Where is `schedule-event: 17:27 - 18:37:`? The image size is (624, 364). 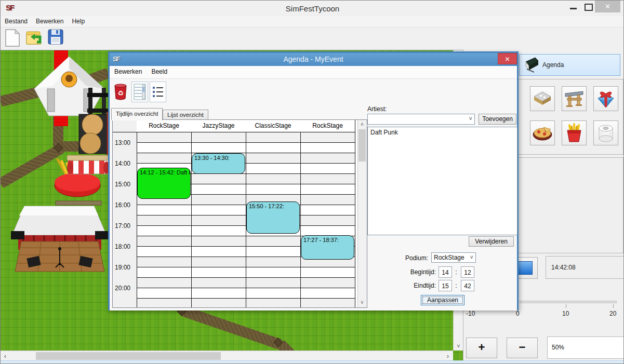
schedule-event: 17:27 - 18:37: is located at coordinates (327, 247).